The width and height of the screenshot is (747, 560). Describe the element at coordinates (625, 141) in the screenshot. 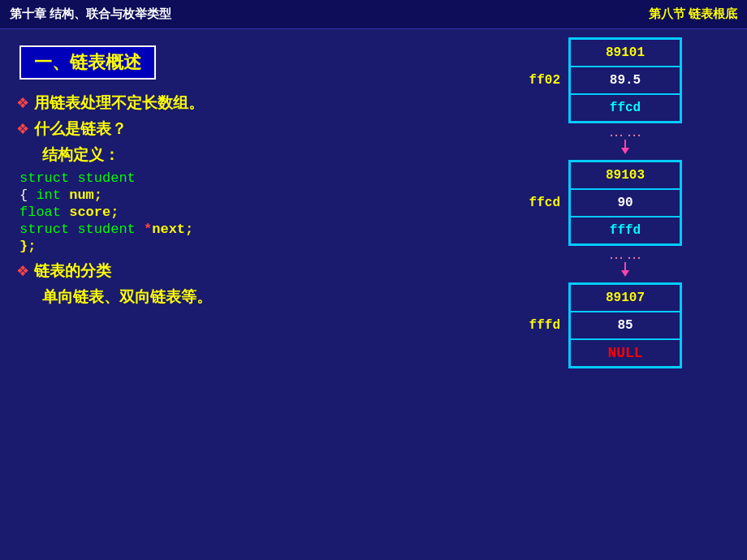

I see `dots-1: ……` at that location.